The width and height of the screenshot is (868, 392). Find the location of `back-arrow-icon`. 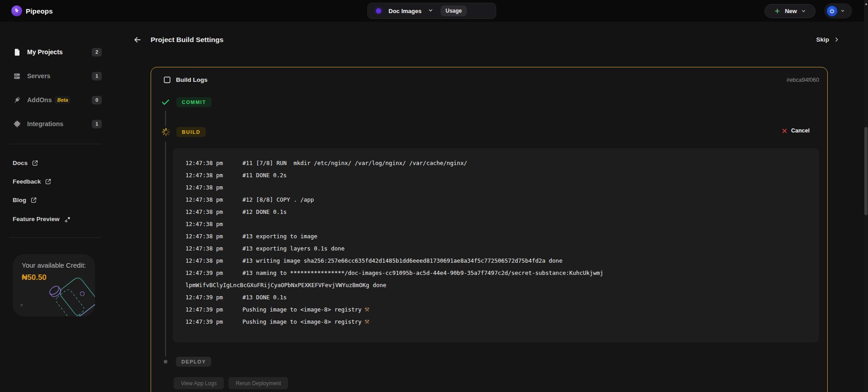

back-arrow-icon is located at coordinates (138, 41).